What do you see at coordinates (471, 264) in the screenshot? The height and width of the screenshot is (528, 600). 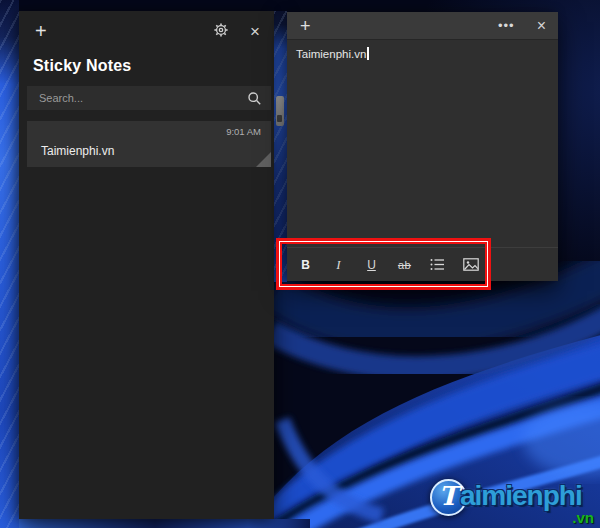 I see `image-icon` at bounding box center [471, 264].